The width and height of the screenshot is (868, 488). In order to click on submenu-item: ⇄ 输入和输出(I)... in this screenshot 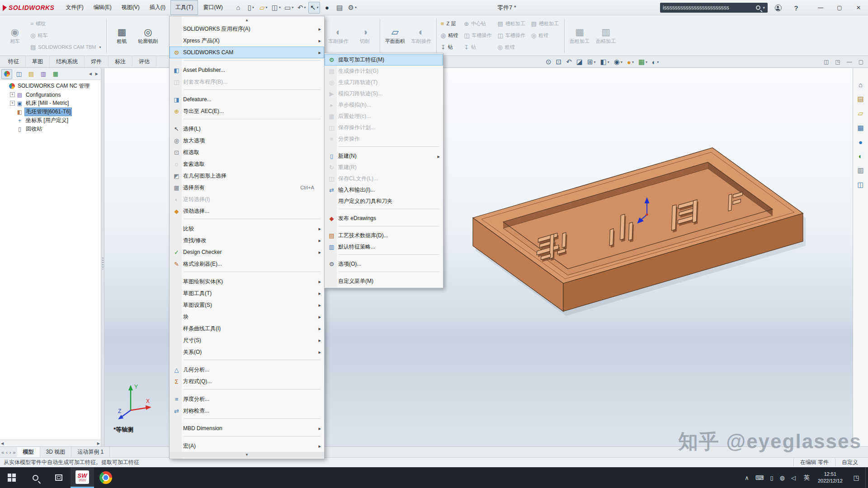, I will do `click(384, 190)`.